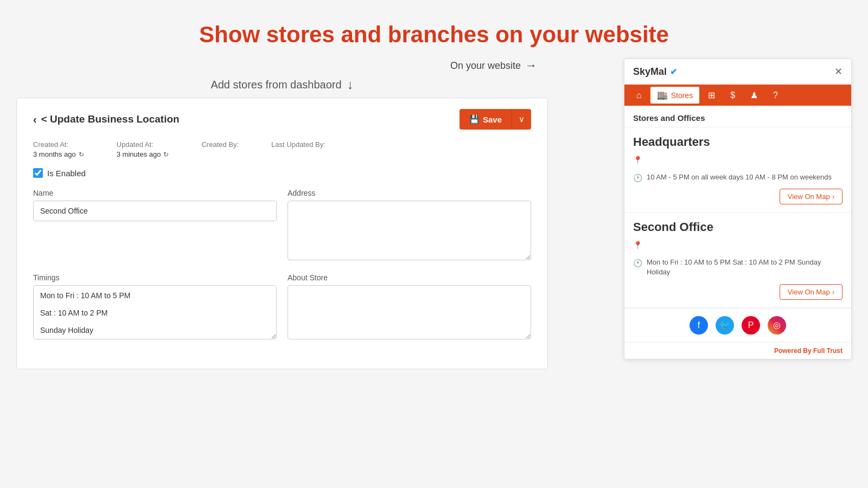 The image size is (868, 488). What do you see at coordinates (81, 155) in the screenshot?
I see `created-at-refresh-icon: ↻` at bounding box center [81, 155].